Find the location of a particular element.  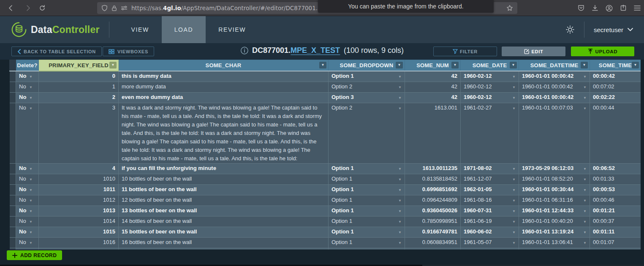

tab-view: VIEW is located at coordinates (140, 30).